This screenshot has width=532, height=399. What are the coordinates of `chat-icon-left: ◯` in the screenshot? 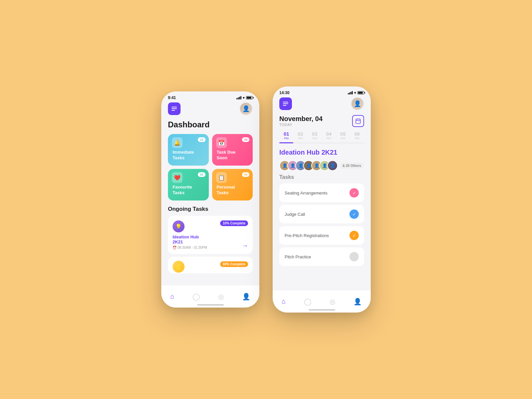 It's located at (196, 297).